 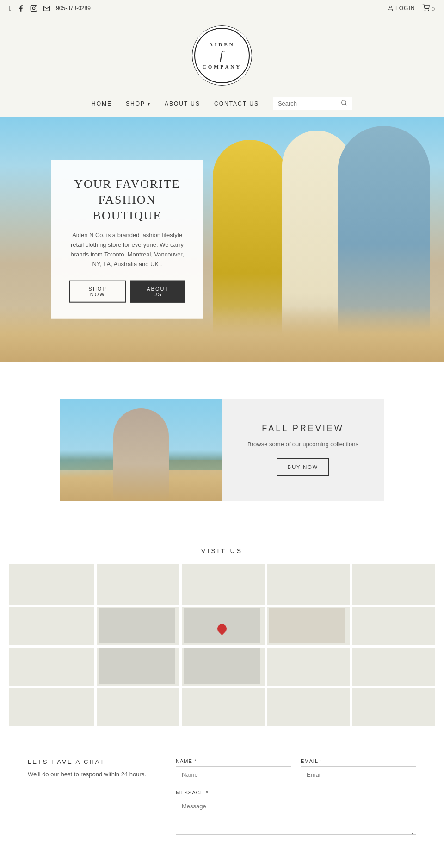 What do you see at coordinates (182, 104) in the screenshot?
I see `nav-about: ABOUT US` at bounding box center [182, 104].